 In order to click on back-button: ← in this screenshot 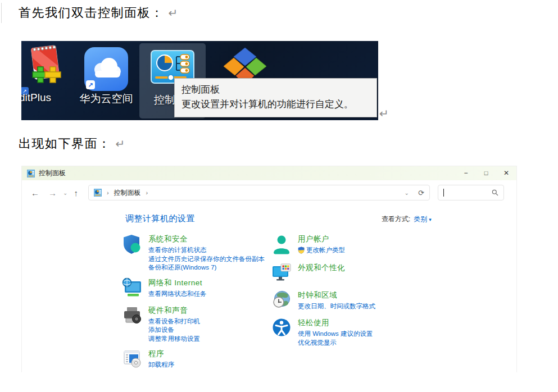, I will do `click(35, 193)`.